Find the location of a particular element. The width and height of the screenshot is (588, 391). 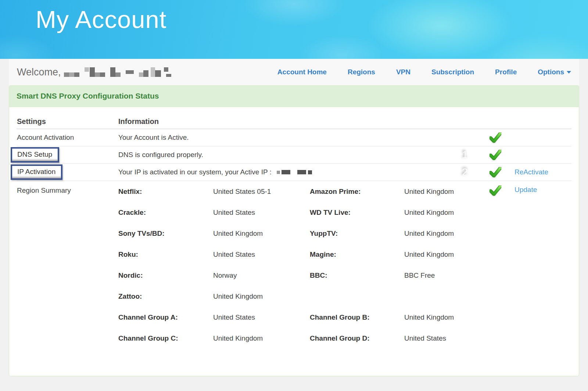

service-region: BBC Free is located at coordinates (443, 276).